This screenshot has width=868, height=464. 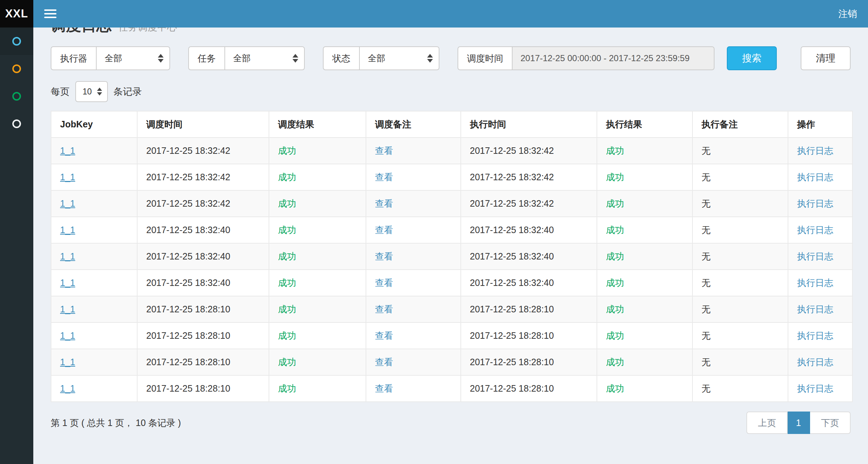 What do you see at coordinates (826, 58) in the screenshot?
I see `clear-button: 清理` at bounding box center [826, 58].